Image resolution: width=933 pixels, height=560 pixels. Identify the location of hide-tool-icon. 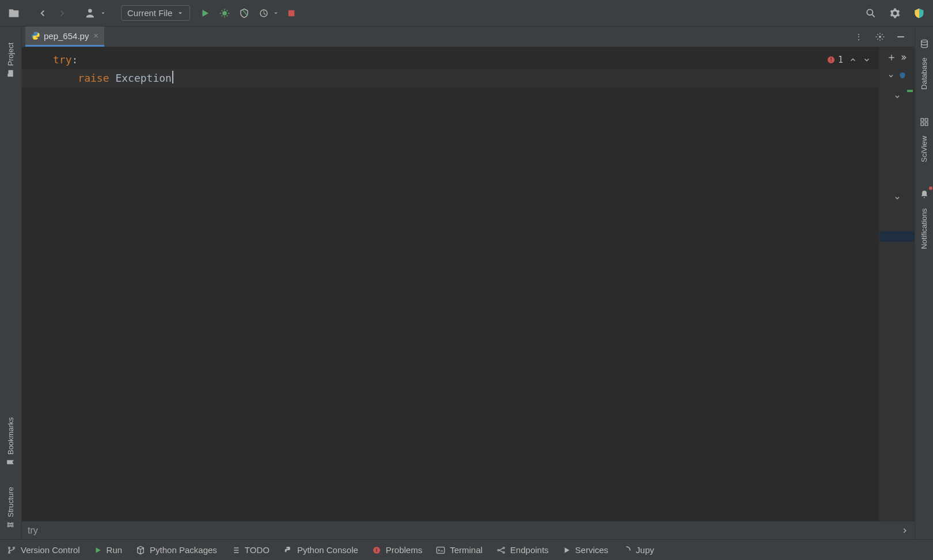
(901, 37).